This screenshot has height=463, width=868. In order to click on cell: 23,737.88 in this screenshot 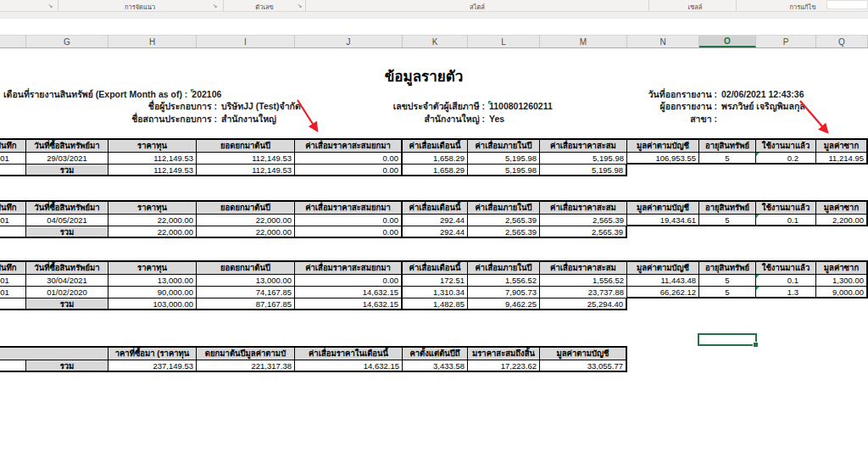, I will do `click(583, 293)`.